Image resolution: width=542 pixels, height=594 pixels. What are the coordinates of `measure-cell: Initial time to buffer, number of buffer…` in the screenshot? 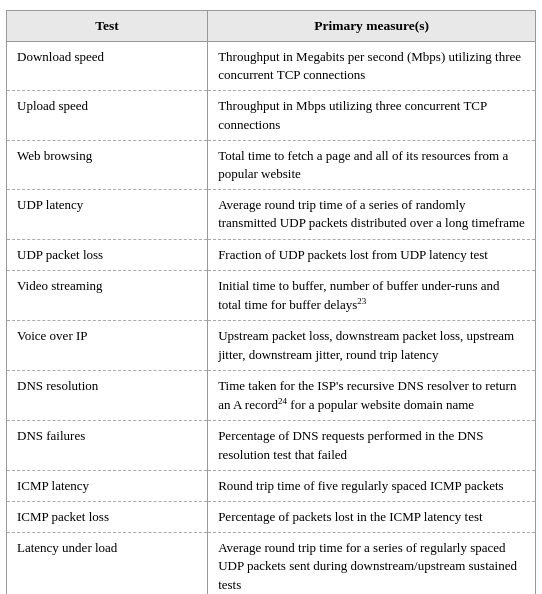 It's located at (372, 296).